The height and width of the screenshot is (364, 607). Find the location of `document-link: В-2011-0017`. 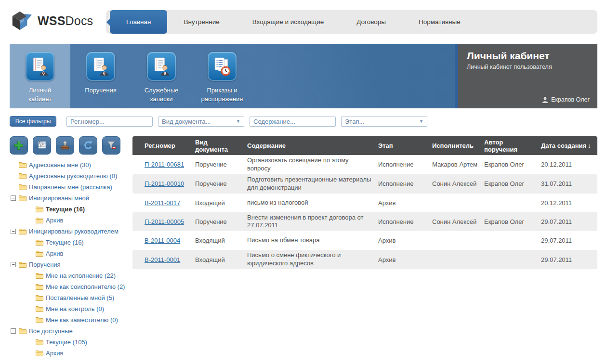

document-link: В-2011-0017 is located at coordinates (162, 203).